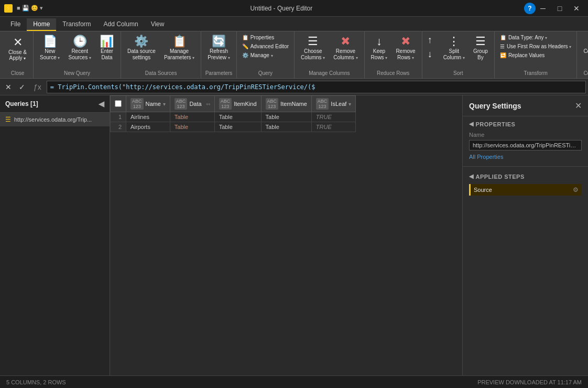 The width and height of the screenshot is (588, 388). Describe the element at coordinates (50, 55) in the screenshot. I see `new-source-label: NewSource ▾` at that location.